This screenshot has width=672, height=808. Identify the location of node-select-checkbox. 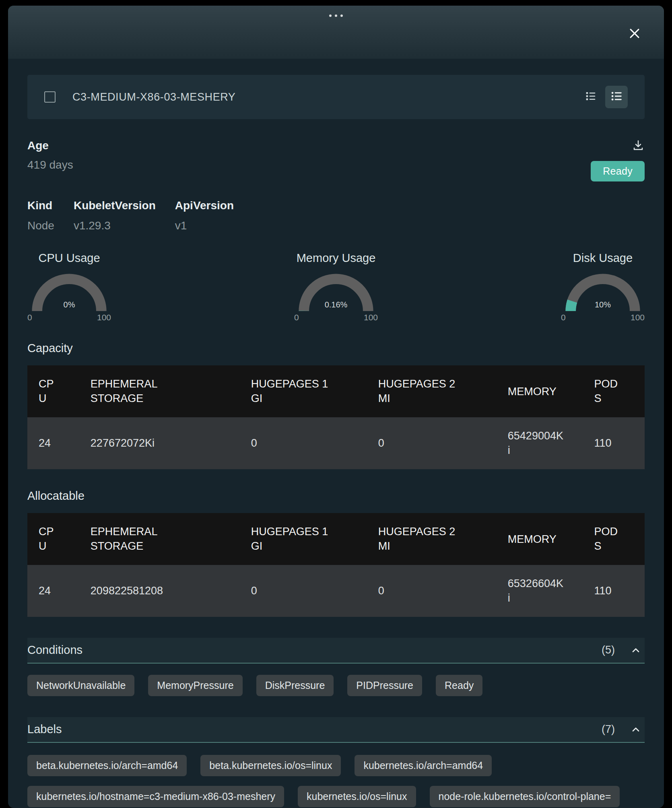
(50, 97).